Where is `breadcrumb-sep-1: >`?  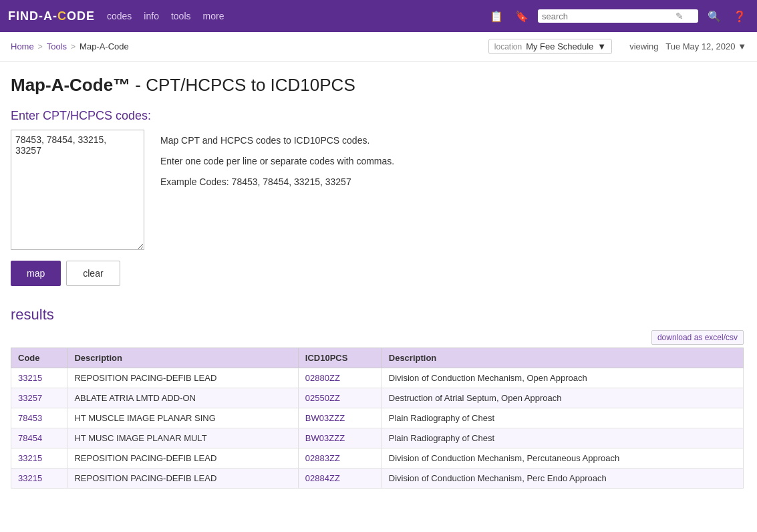 breadcrumb-sep-1: > is located at coordinates (40, 47).